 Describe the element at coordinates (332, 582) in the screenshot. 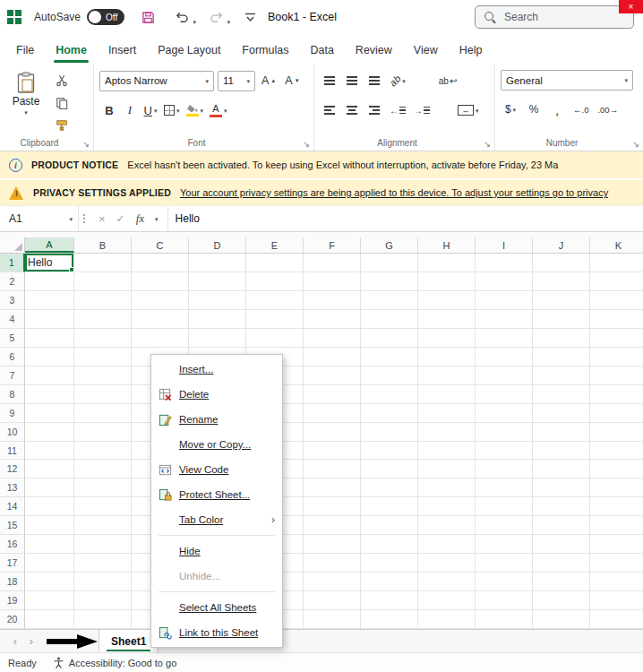

I see `cell-F18` at that location.